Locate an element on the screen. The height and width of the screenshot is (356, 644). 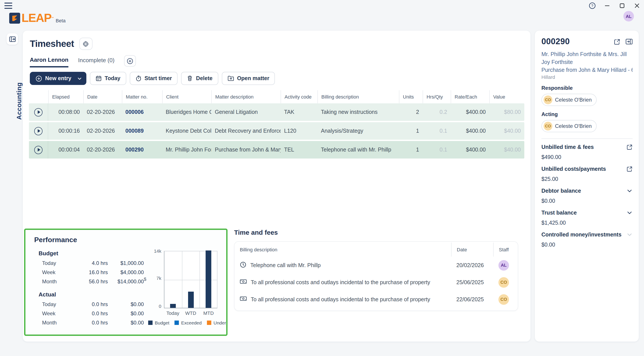
section-header: Unbilled time & fees is located at coordinates (587, 147).